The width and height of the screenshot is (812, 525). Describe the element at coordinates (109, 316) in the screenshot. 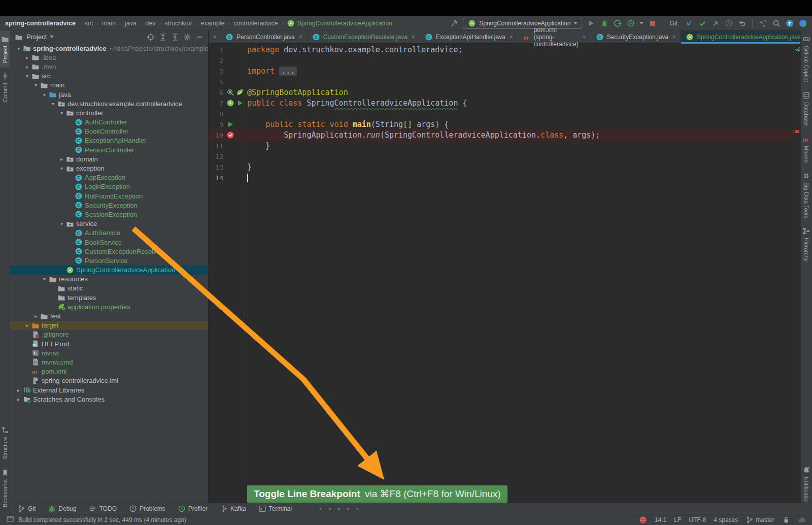

I see `tree-item: ▸test` at that location.